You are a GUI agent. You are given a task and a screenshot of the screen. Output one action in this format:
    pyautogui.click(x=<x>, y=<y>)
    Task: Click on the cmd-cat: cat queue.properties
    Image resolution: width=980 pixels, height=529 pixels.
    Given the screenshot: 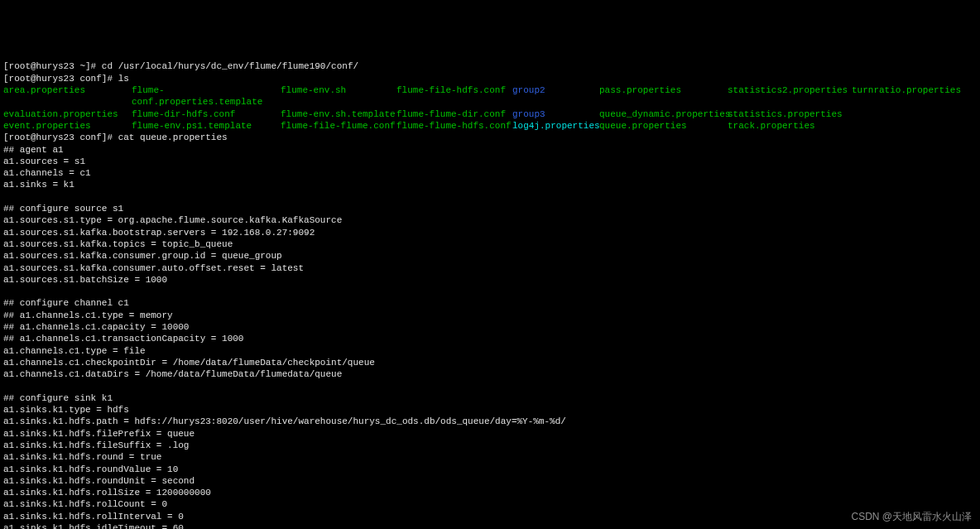 What is the action you would take?
    pyautogui.click(x=173, y=137)
    